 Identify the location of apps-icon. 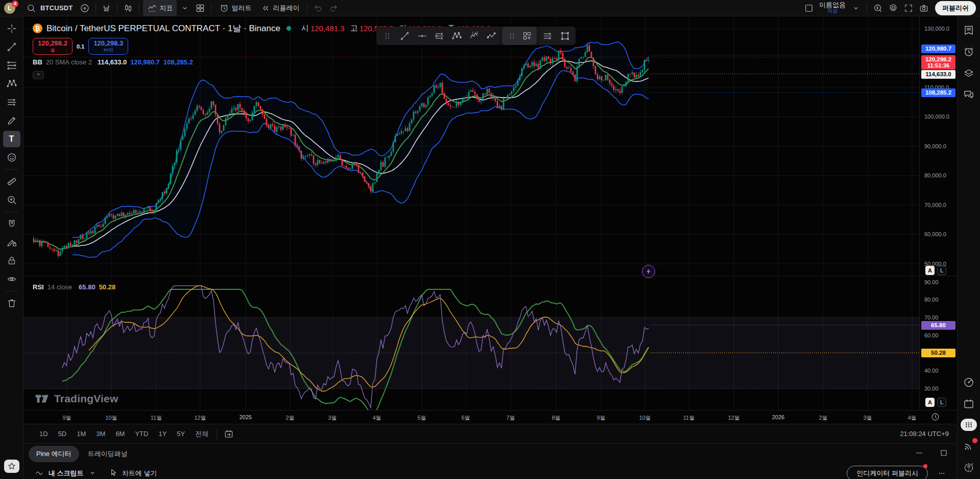
(969, 425).